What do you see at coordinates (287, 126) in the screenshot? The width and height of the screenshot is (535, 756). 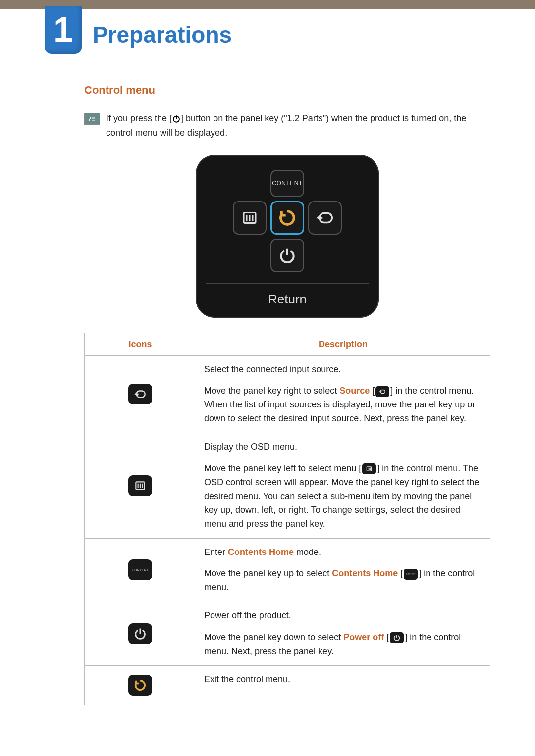 I see `note: If you press the [] button on the panel …` at bounding box center [287, 126].